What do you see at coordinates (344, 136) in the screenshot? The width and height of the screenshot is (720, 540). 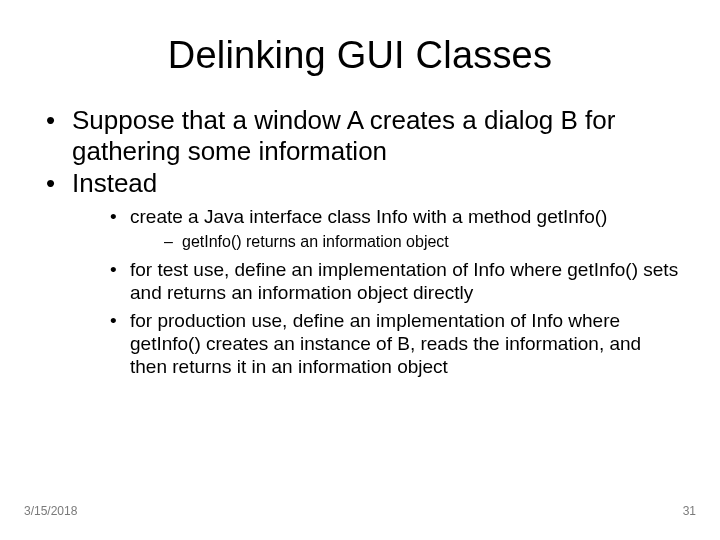 I see `bullet-text: Suppose that a window A creates a dialog…` at bounding box center [344, 136].